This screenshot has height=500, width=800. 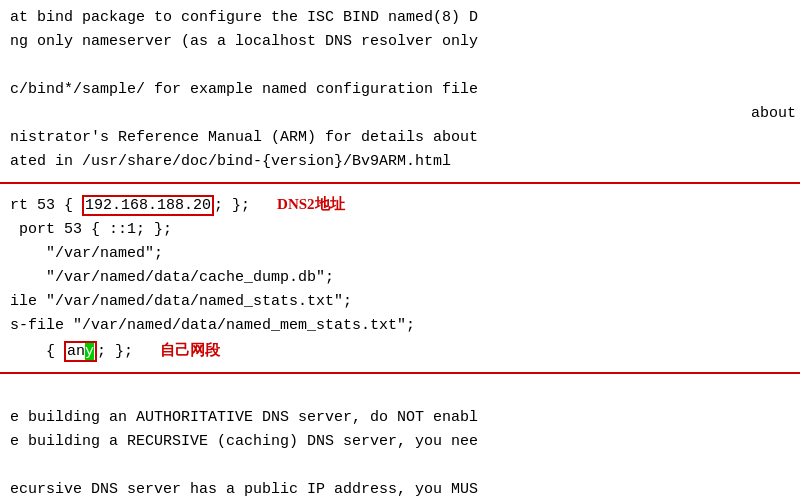 What do you see at coordinates (90, 352) in the screenshot?
I see `any-y-highlight: y` at bounding box center [90, 352].